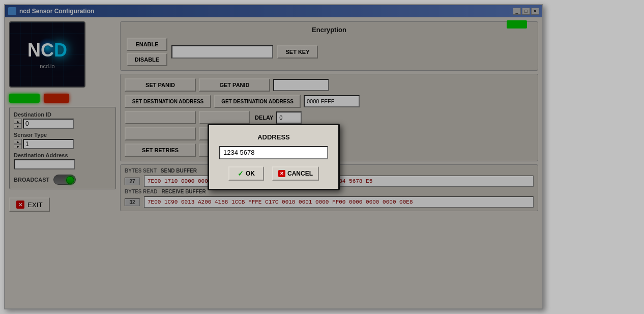 This screenshot has height=314, width=644. Describe the element at coordinates (250, 174) in the screenshot. I see `ok-label: OK` at that location.